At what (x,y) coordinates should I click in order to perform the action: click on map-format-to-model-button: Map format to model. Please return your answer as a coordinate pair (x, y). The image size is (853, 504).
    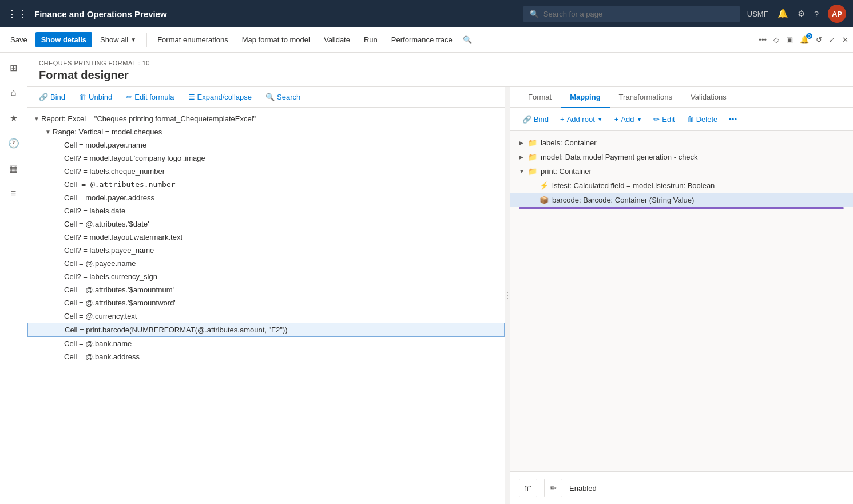
    Looking at the image, I should click on (276, 40).